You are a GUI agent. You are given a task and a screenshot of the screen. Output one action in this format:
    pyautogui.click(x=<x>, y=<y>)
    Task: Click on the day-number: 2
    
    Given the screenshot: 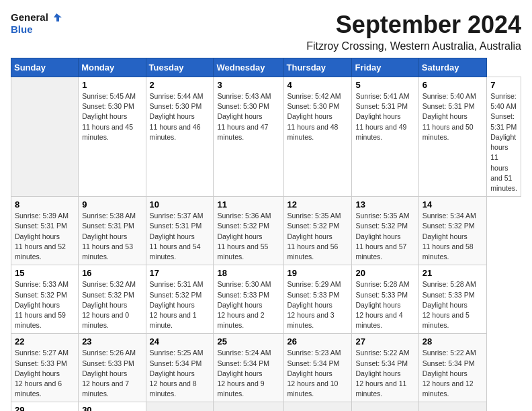 What is the action you would take?
    pyautogui.click(x=180, y=85)
    